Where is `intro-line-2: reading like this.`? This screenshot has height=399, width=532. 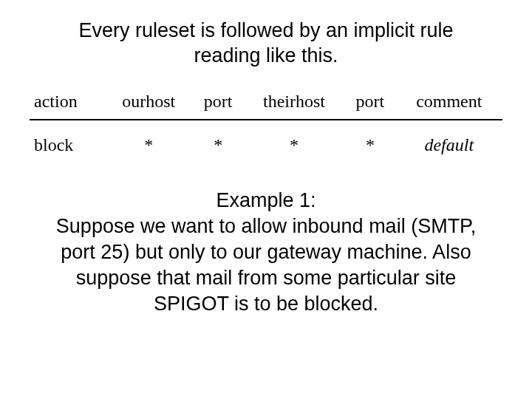 intro-line-2: reading like this. is located at coordinates (266, 55).